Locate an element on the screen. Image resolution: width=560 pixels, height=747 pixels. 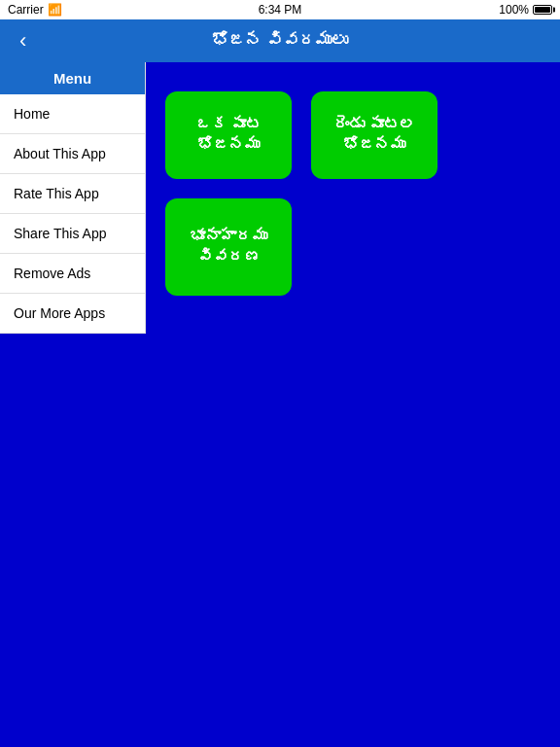
sidebar: Menu Home About This App Rate This App S… is located at coordinates (73, 198).